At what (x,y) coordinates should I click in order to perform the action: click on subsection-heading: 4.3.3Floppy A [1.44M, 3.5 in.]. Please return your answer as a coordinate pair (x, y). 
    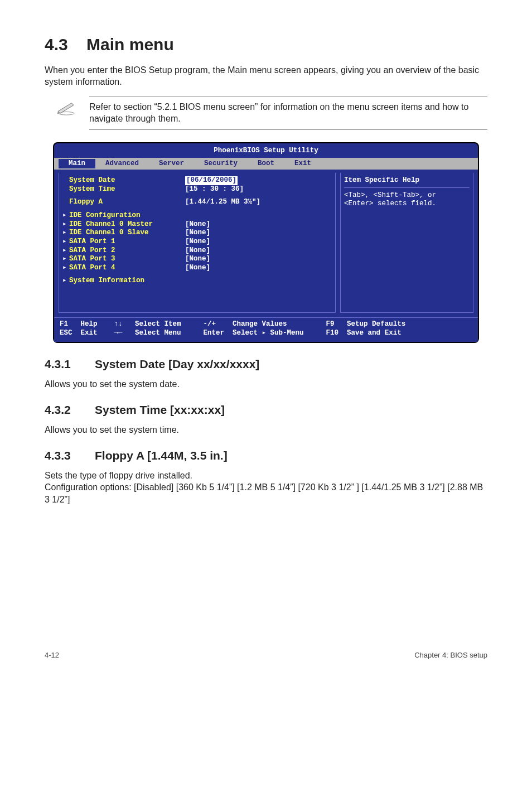
    Looking at the image, I should click on (266, 456).